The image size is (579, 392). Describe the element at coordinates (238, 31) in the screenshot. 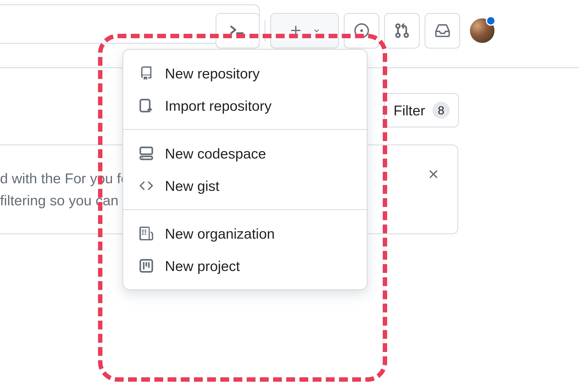

I see `terminal-icon` at that location.